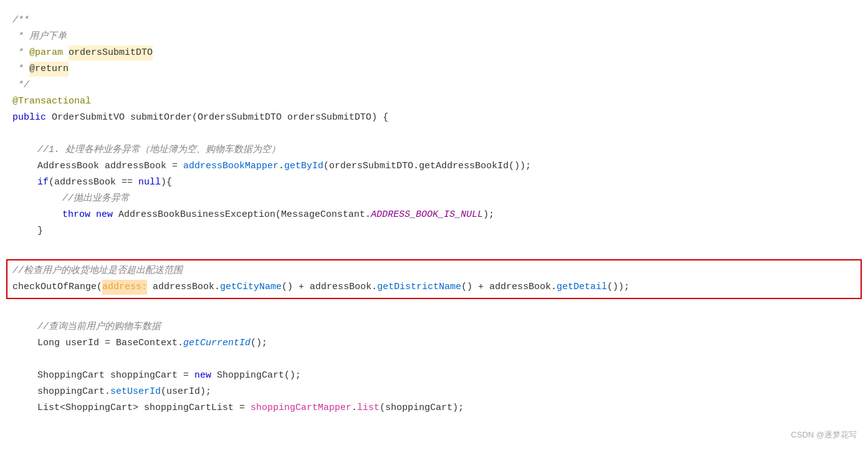 The height and width of the screenshot is (453, 868). What do you see at coordinates (434, 408) in the screenshot?
I see `code-line: List<ShoppingCart> shoppingCartList = sh…` at bounding box center [434, 408].